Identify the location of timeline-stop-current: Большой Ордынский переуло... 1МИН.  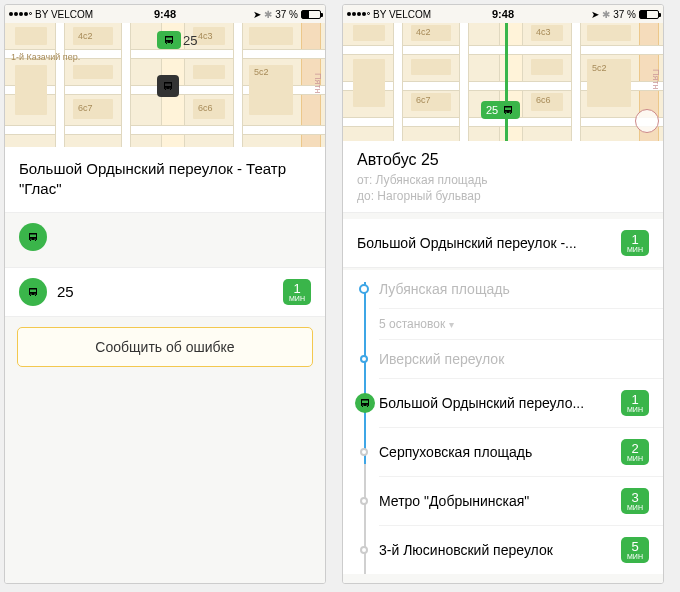
(521, 404).